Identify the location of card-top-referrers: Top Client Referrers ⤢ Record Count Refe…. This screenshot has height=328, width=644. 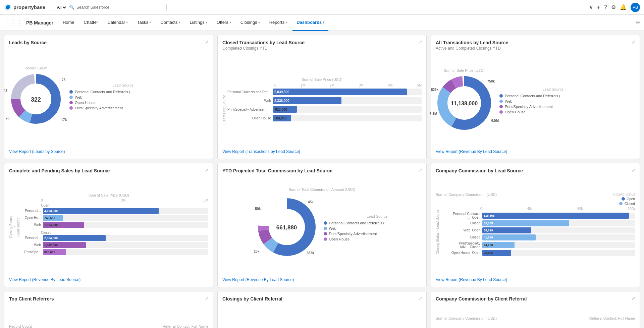
(109, 310).